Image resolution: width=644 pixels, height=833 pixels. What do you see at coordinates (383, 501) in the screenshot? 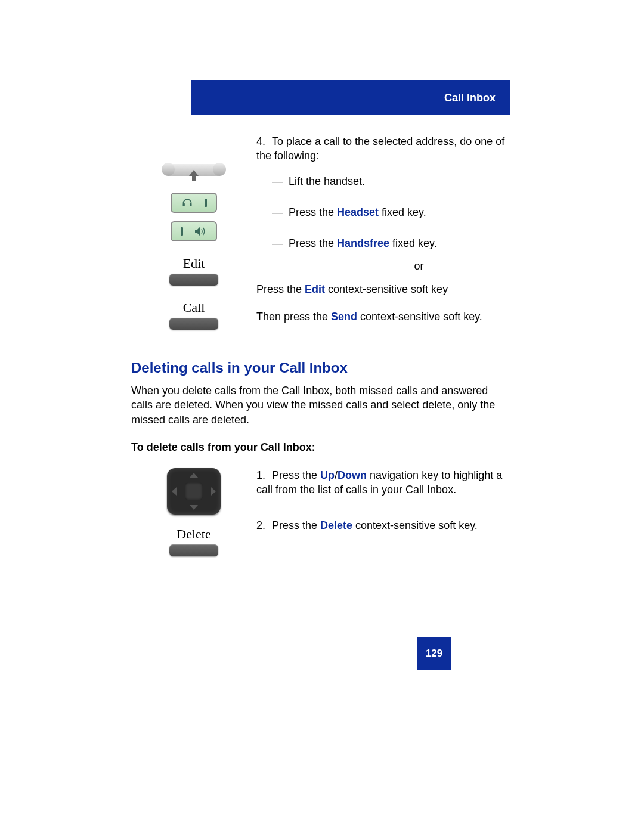
I see `delete-steps-text: 1.Press the Up/Down navigation key to hi…` at bounding box center [383, 501].